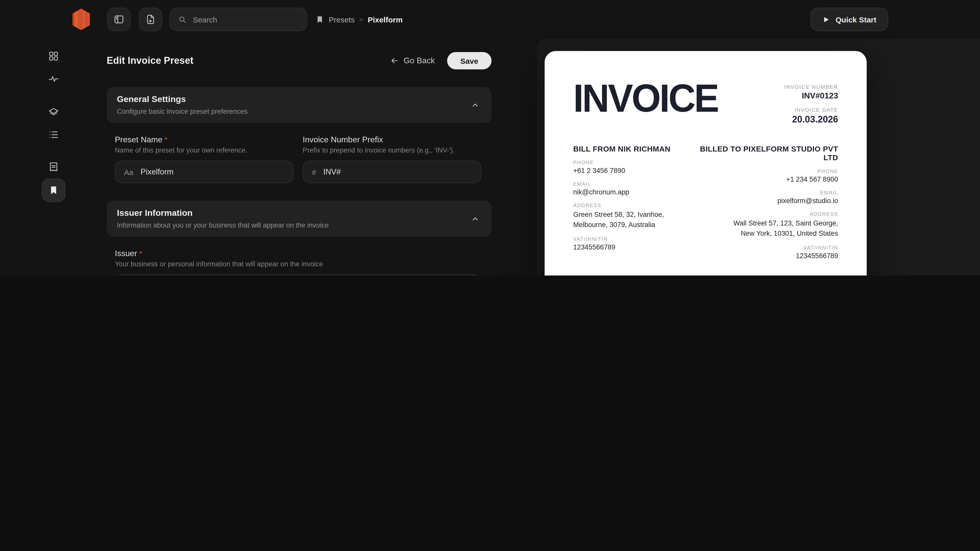 The width and height of the screenshot is (980, 551). Describe the element at coordinates (646, 98) in the screenshot. I see `invoice-title: INVOICE` at that location.